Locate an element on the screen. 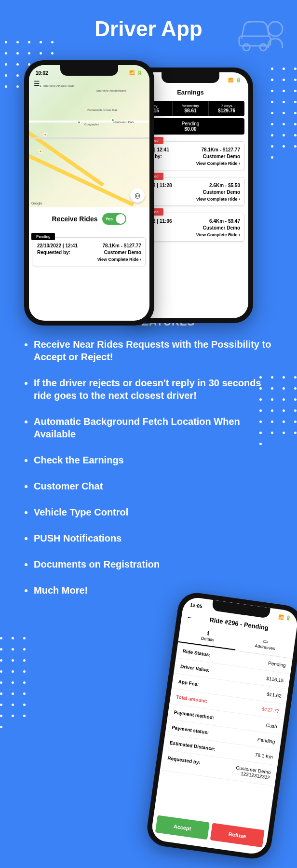  feature-item: Vehicle Type Control is located at coordinates (153, 512).